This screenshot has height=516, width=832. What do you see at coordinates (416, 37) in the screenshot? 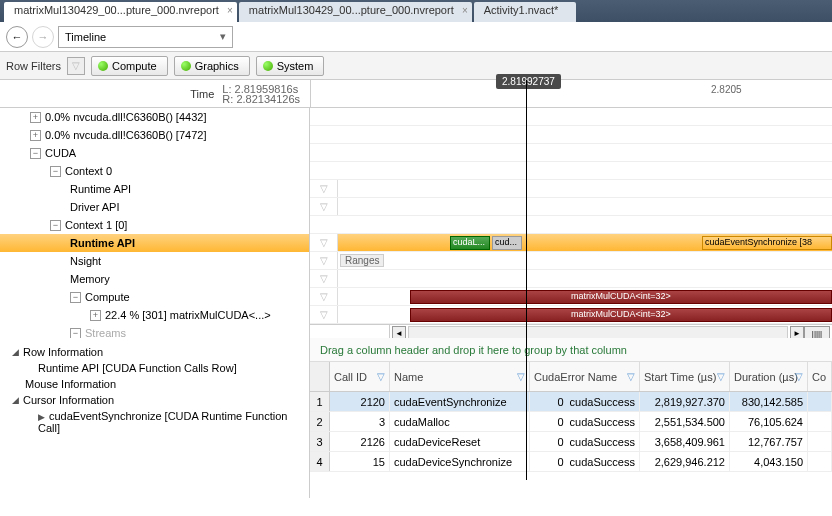
I see `toolbar: ← → Timeline` at bounding box center [416, 37].